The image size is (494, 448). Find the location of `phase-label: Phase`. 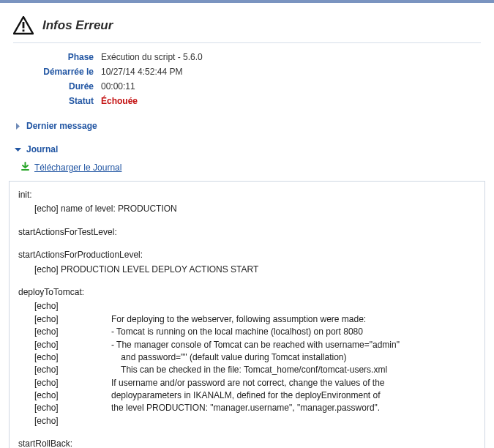

phase-label: Phase is located at coordinates (53, 57).